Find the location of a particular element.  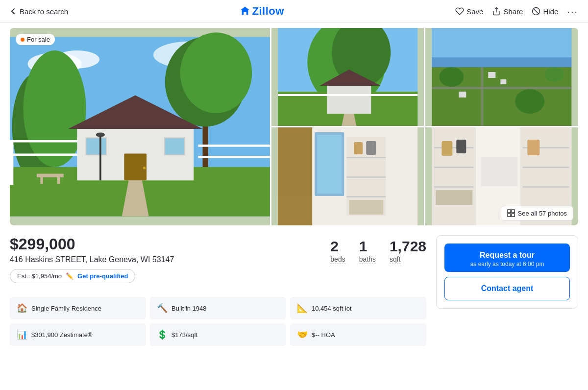

photo-4-image is located at coordinates (348, 176).